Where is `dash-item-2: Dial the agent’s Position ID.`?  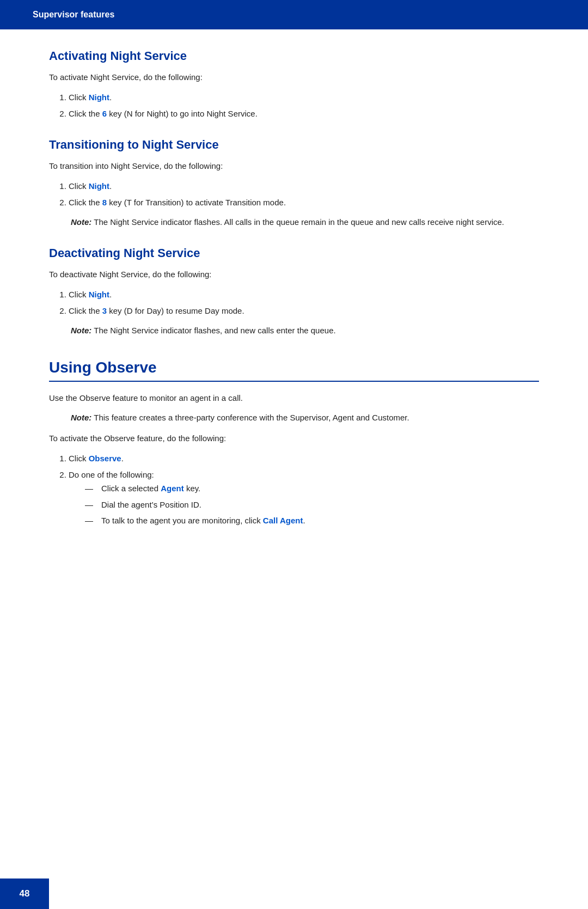
dash-item-2: Dial the agent’s Position ID. is located at coordinates (320, 505).